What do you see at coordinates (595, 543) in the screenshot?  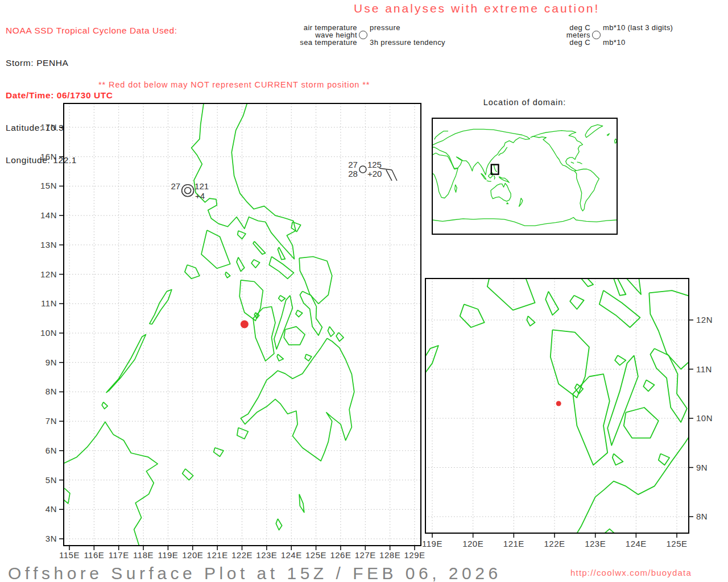 I see `detail-map-x-label: 123E` at bounding box center [595, 543].